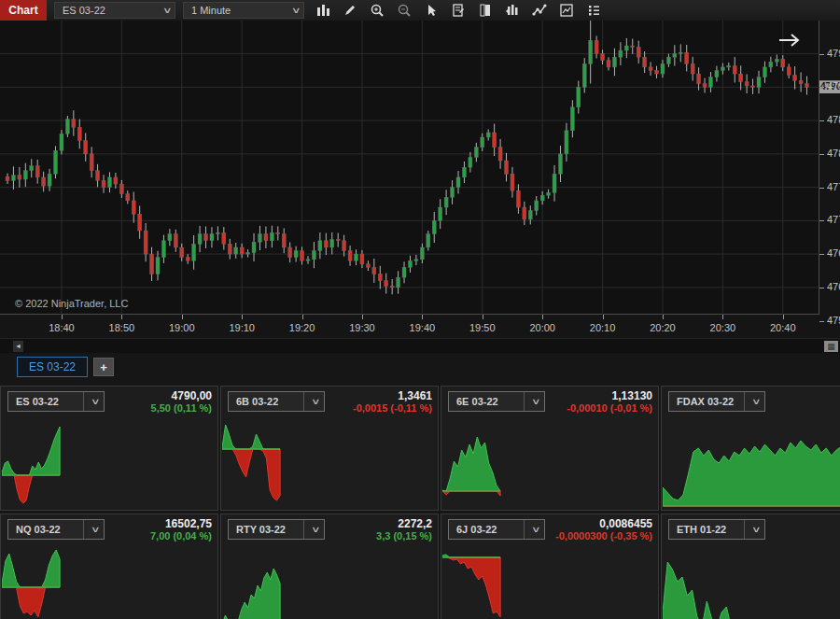 The height and width of the screenshot is (619, 840). I want to click on window-title-chart: Chart, so click(23, 10).